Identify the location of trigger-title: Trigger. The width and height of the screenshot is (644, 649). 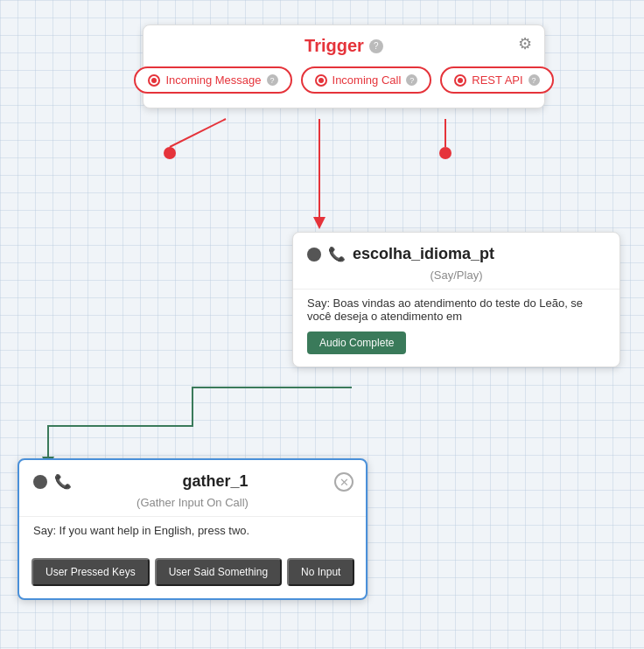
(334, 45).